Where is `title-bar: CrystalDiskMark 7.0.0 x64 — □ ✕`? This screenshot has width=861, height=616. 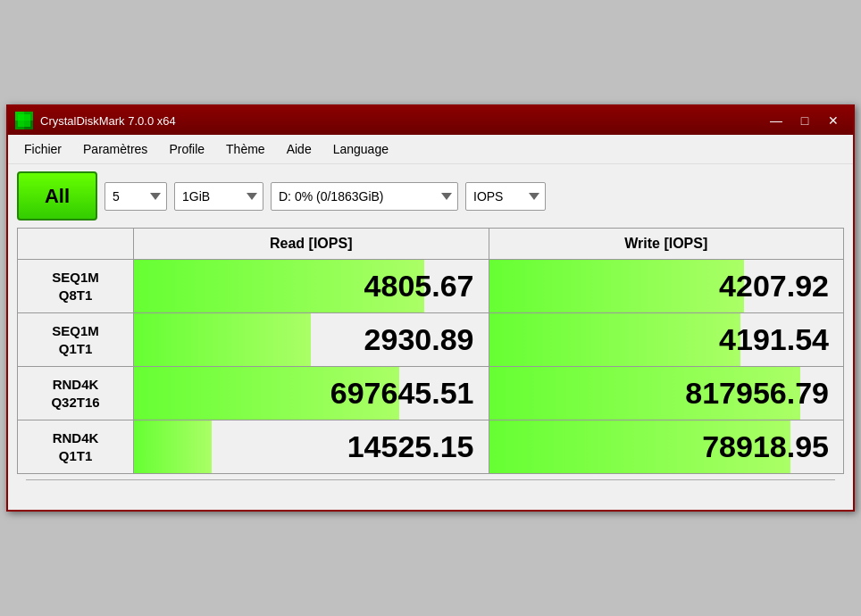 title-bar: CrystalDiskMark 7.0.0 x64 — □ ✕ is located at coordinates (430, 121).